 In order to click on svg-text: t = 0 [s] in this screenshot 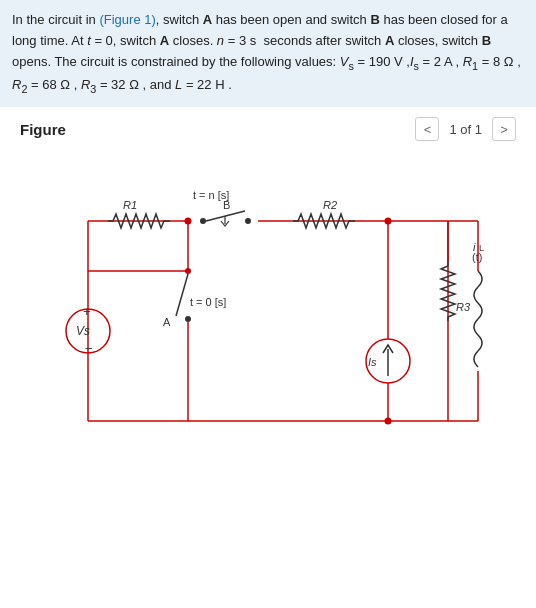, I will do `click(208, 302)`.